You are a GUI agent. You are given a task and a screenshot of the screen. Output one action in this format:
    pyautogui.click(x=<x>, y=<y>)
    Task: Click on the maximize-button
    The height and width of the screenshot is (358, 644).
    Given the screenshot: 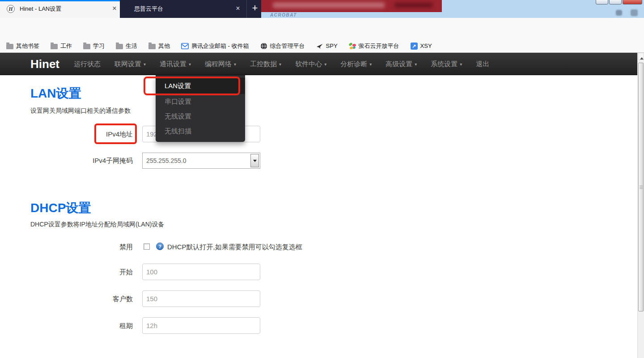 What is the action you would take?
    pyautogui.click(x=615, y=2)
    